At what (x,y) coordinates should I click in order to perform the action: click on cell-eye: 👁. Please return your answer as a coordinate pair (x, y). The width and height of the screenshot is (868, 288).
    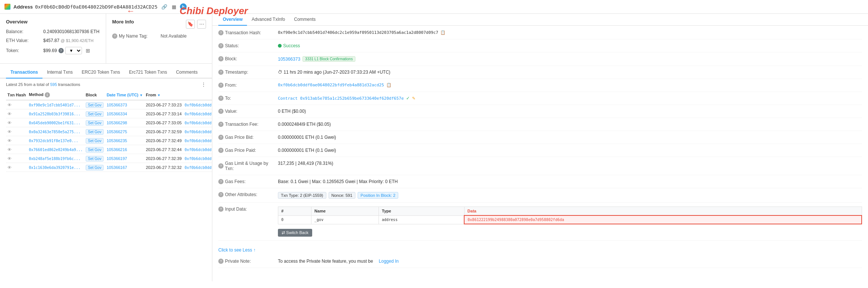
    Looking at the image, I should click on (17, 141).